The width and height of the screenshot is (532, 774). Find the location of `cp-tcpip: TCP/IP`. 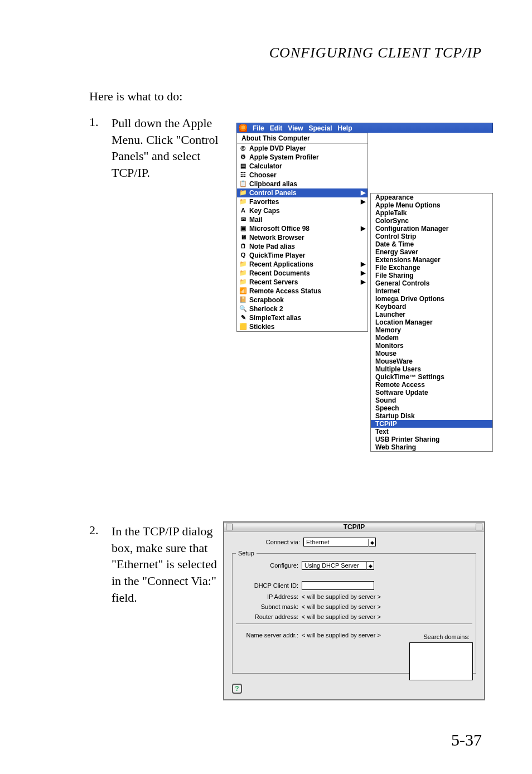

cp-tcpip: TCP/IP is located at coordinates (432, 424).